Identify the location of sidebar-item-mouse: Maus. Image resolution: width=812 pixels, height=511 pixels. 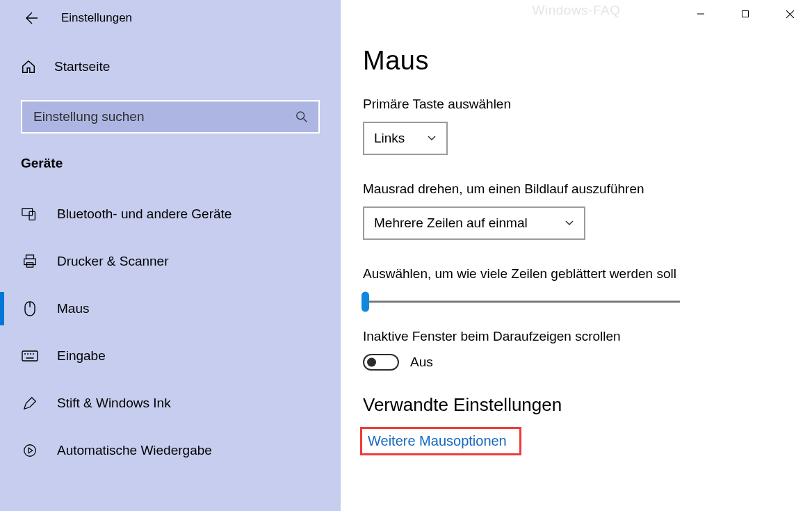
(170, 309).